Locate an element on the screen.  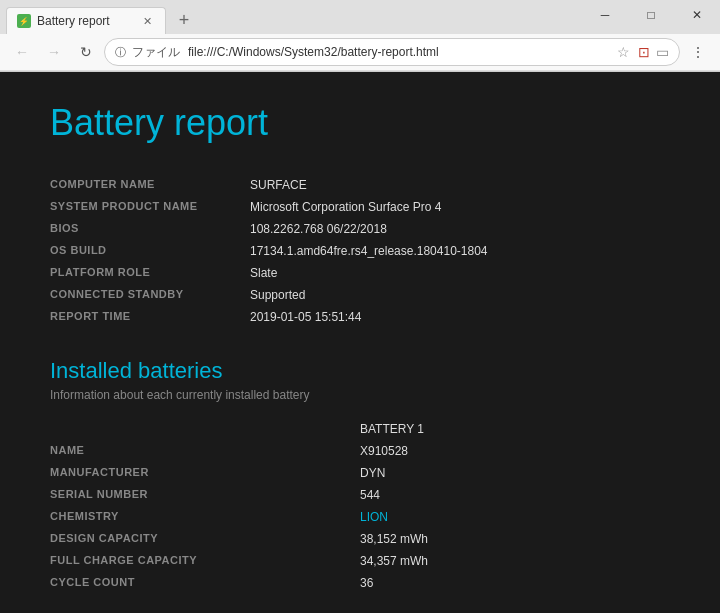
battery-info-row: CHEMISTRYLION is located at coordinates (360, 517).